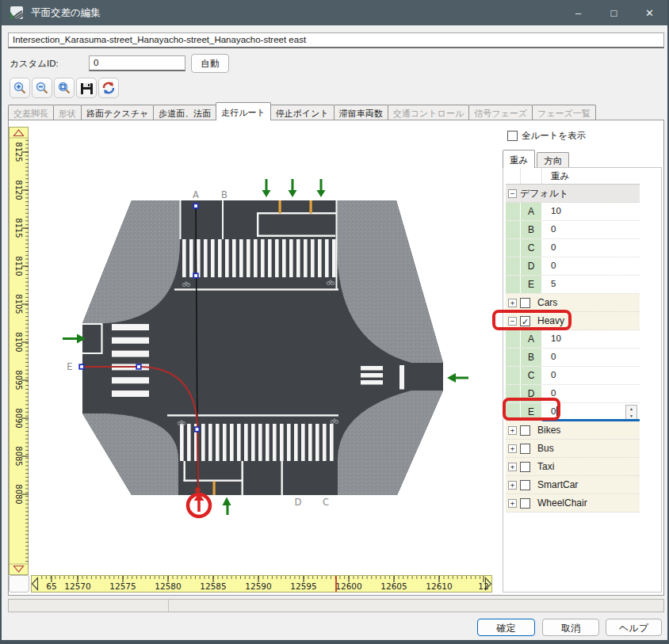 This screenshot has width=669, height=644. What do you see at coordinates (572, 266) in the screenshot?
I see `table-row: D0` at bounding box center [572, 266].